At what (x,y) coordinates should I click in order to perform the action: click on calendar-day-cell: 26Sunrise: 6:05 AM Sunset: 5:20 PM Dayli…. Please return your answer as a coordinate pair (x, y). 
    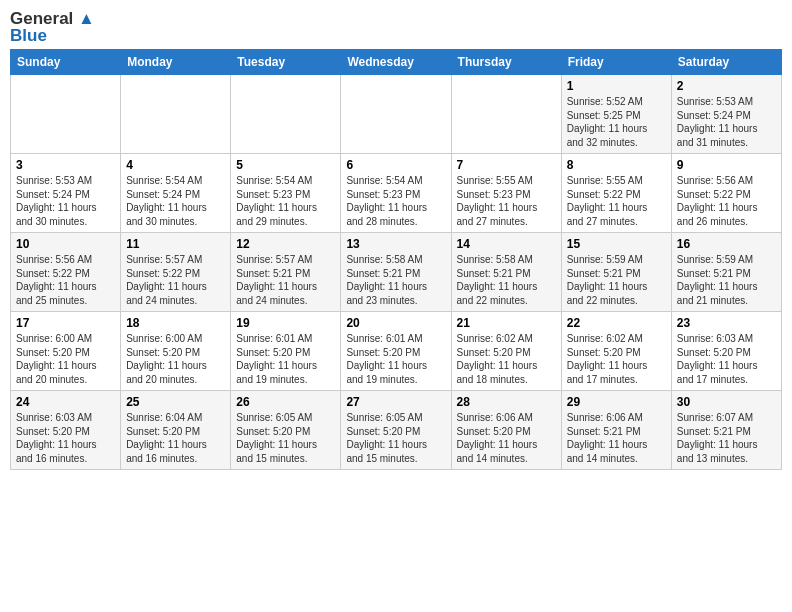
    Looking at the image, I should click on (286, 430).